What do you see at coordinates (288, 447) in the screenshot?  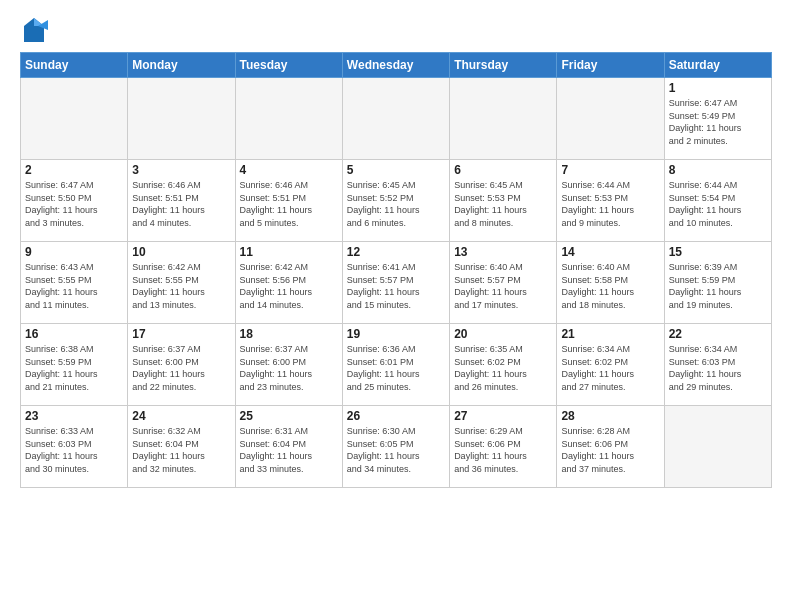 I see `calendar-day-cell: 25Sunrise: 6:31 AM Sunset: 6:04 PM Dayli…` at bounding box center [288, 447].